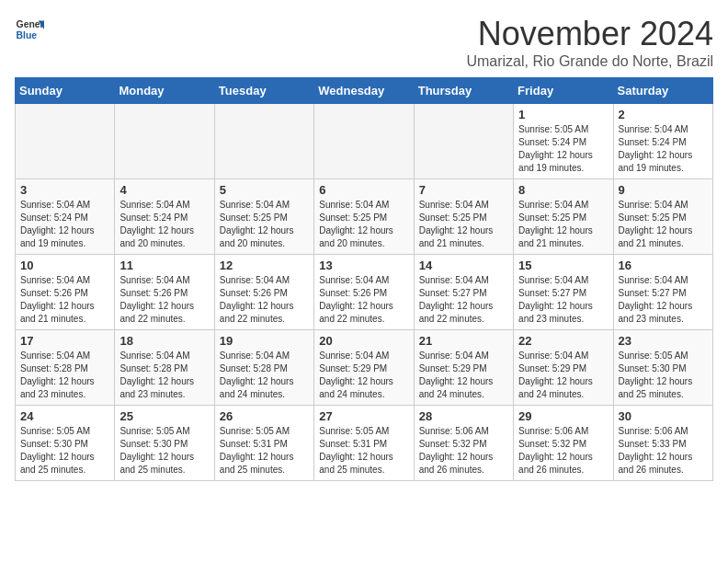 The height and width of the screenshot is (563, 728). Describe the element at coordinates (590, 62) in the screenshot. I see `location-title: Umarizal, Rio Grande do Norte, Brazil` at that location.